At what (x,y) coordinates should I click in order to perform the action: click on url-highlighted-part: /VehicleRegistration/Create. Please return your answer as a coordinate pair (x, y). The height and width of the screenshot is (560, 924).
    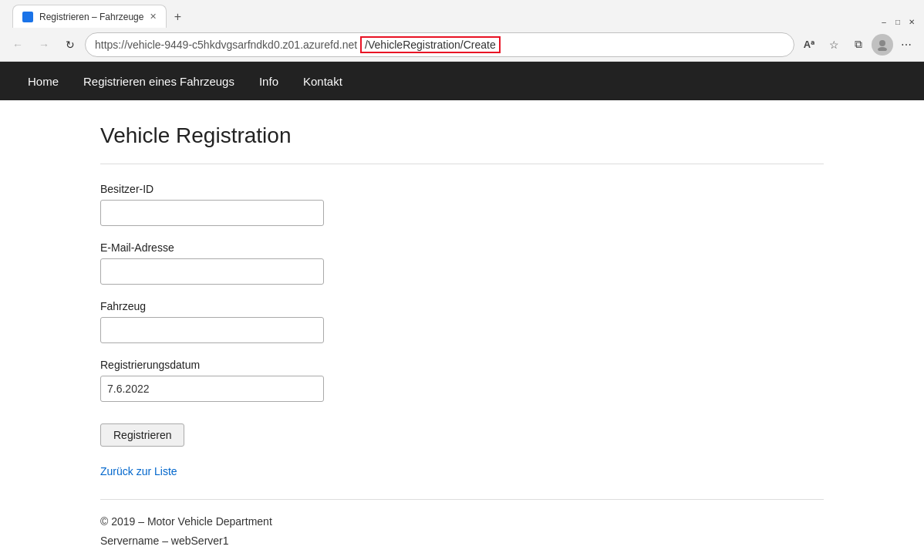
    Looking at the image, I should click on (430, 45).